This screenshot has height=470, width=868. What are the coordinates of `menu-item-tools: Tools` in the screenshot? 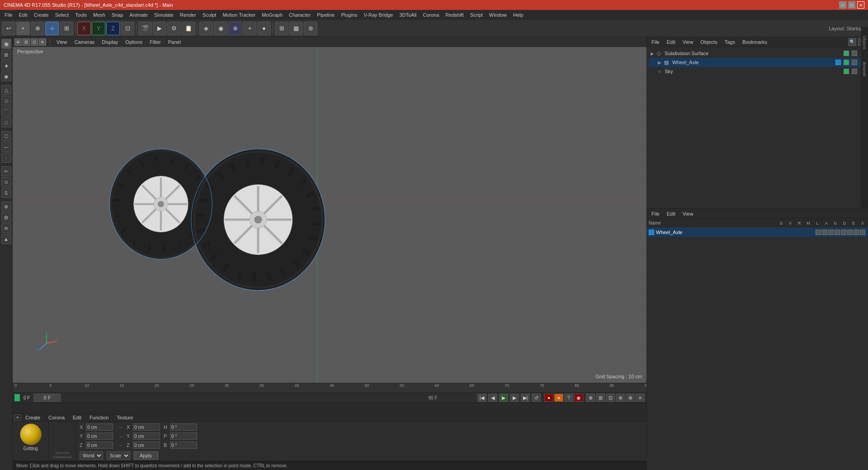 It's located at (81, 15).